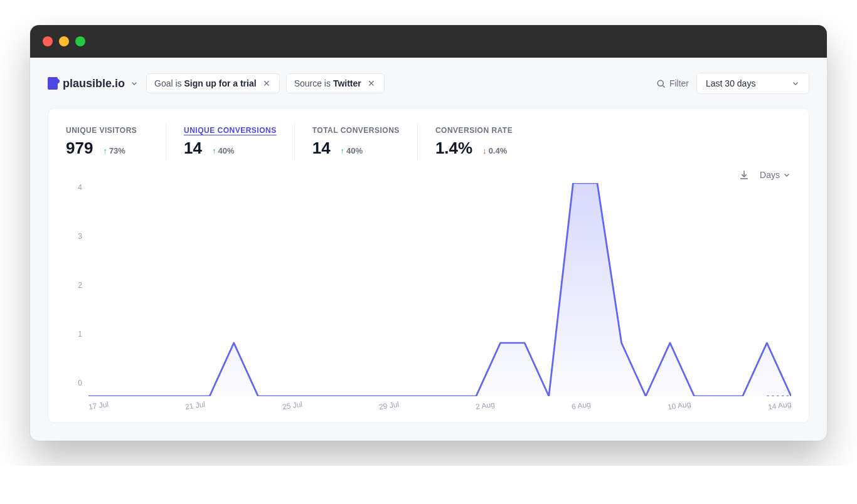 This screenshot has width=857, height=504. I want to click on x-tick-label: 14 Aug, so click(779, 405).